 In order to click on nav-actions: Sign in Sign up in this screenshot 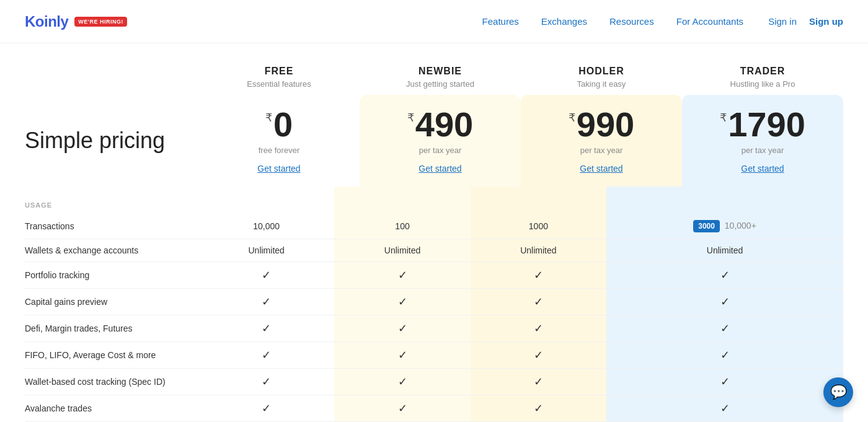, I will do `click(806, 21)`.